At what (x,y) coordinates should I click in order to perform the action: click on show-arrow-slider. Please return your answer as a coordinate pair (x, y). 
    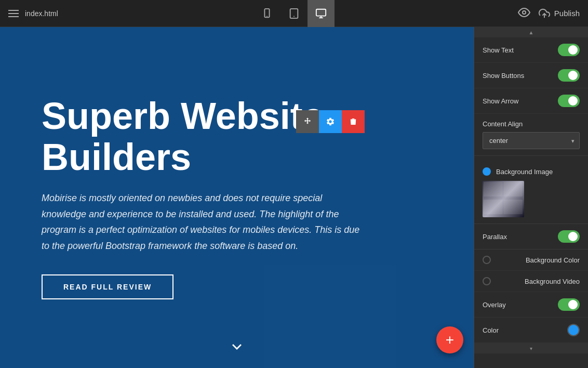
    Looking at the image, I should click on (569, 101).